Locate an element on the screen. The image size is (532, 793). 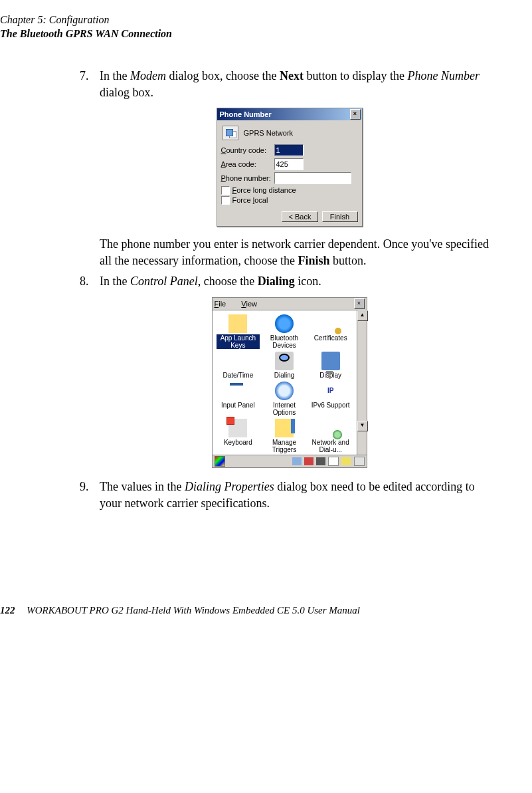
page-footer: 122 WORKABOUT PRO G2 Hand-Held With Wind… is located at coordinates (250, 610).